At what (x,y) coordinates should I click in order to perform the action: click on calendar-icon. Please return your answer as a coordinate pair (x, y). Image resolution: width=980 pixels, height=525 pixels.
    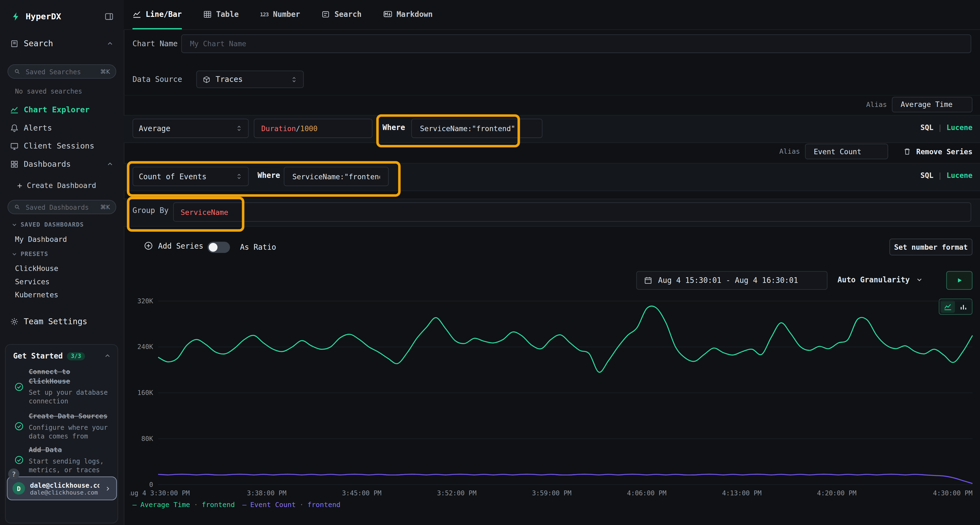
    Looking at the image, I should click on (648, 281).